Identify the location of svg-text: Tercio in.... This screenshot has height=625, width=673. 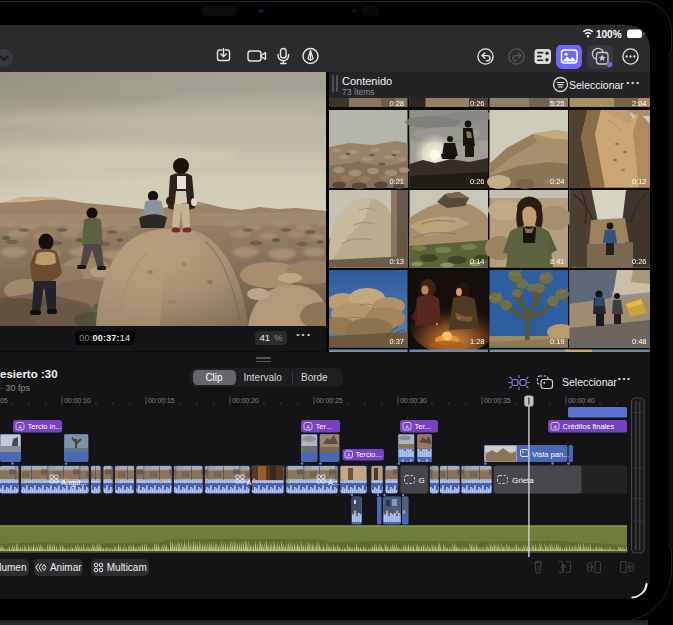
(45, 426).